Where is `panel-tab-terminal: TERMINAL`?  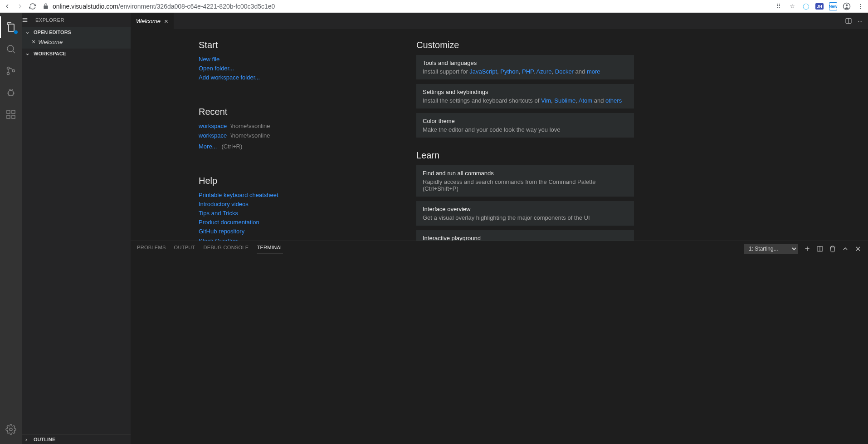 panel-tab-terminal: TERMINAL is located at coordinates (270, 249).